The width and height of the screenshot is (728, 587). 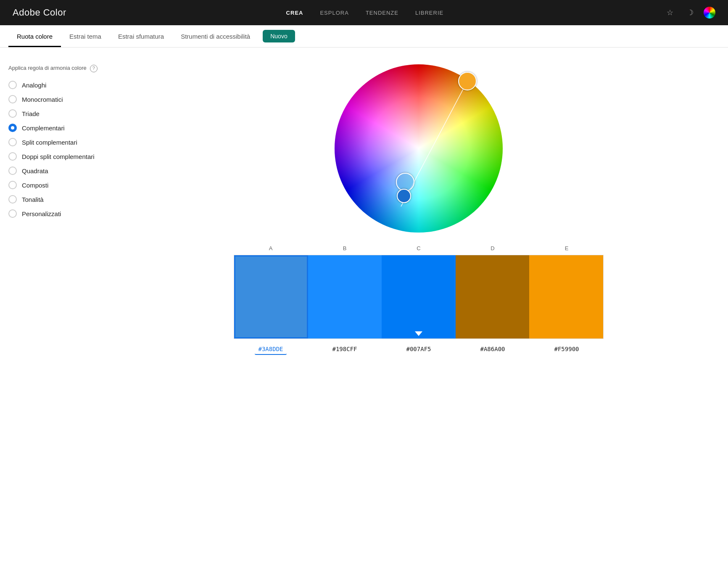 I want to click on rule-monocromatici: Monocromatici, so click(x=63, y=99).